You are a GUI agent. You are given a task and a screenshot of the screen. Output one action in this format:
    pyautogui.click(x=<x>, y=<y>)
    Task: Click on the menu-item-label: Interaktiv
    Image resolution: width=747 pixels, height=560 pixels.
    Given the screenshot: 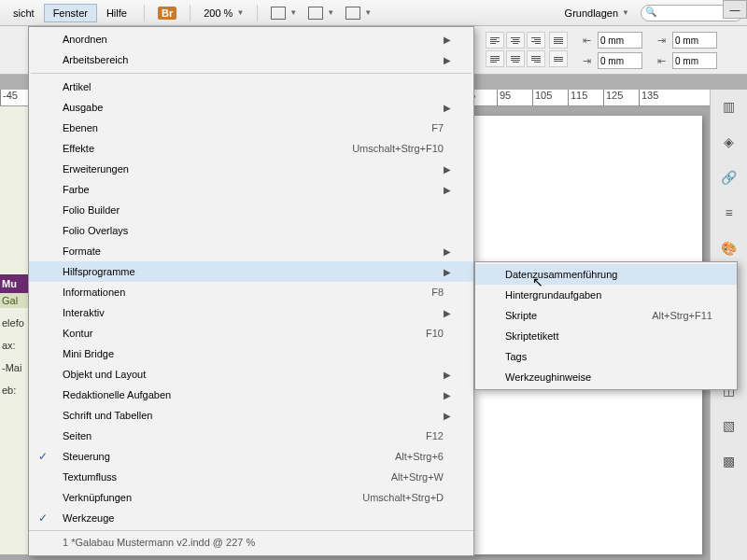 What is the action you would take?
    pyautogui.click(x=84, y=313)
    